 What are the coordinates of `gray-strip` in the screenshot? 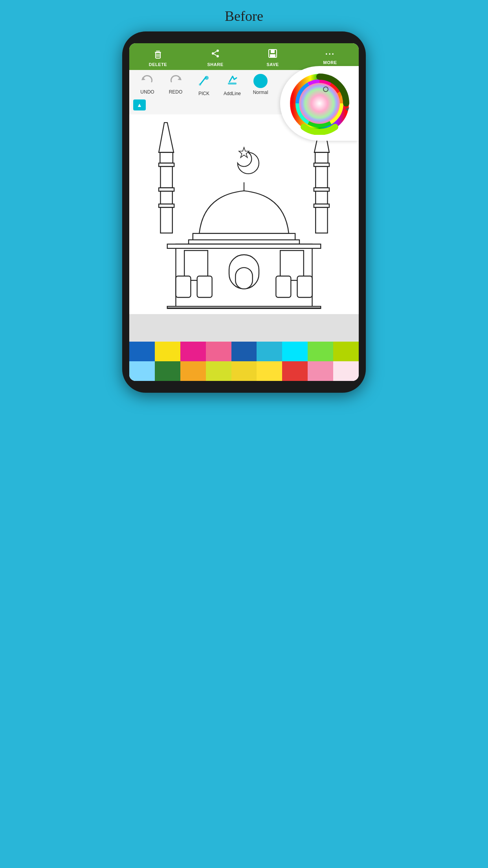 It's located at (244, 328).